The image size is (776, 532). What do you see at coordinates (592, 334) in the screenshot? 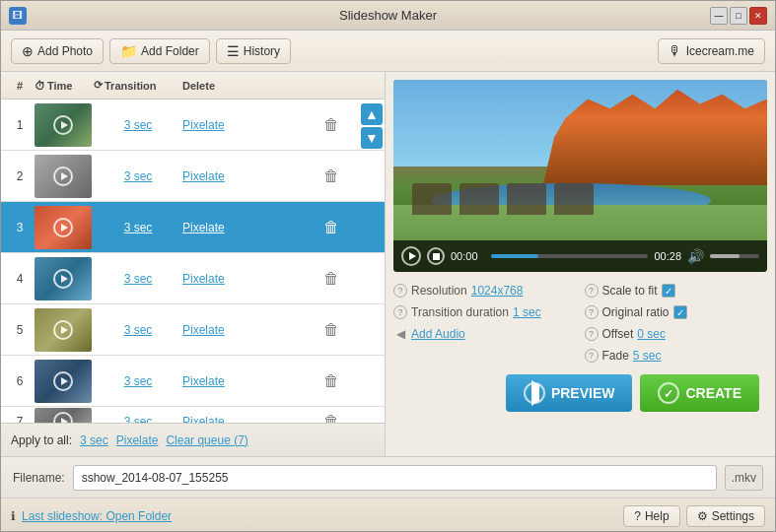
I see `offset-help-icon: ?` at bounding box center [592, 334].